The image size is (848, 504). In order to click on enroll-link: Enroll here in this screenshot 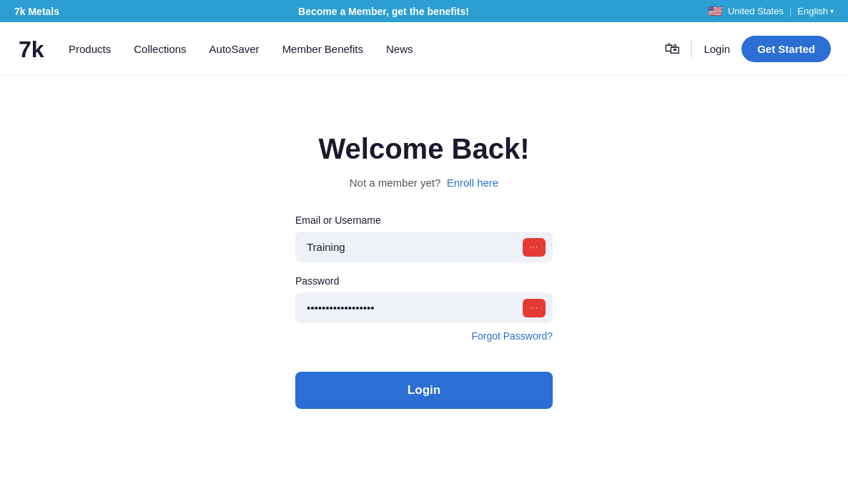, I will do `click(473, 183)`.